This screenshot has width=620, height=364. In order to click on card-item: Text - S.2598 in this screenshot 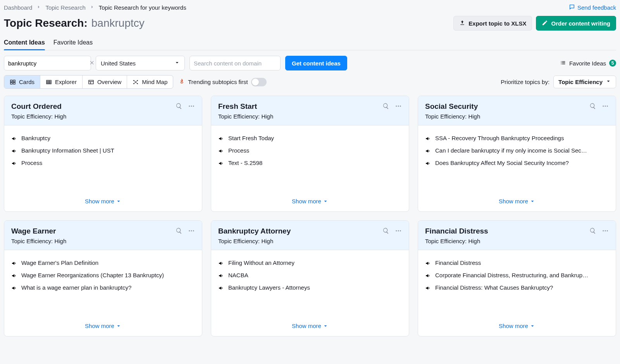, I will do `click(310, 163)`.